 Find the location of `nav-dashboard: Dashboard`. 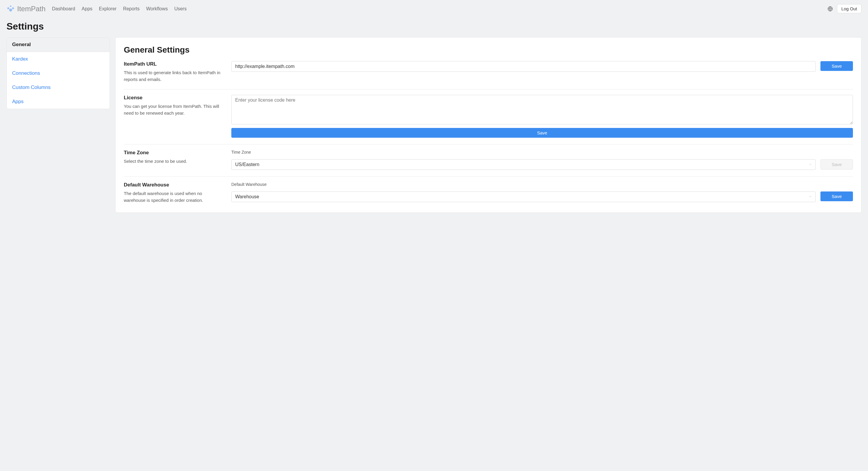

nav-dashboard: Dashboard is located at coordinates (63, 9).